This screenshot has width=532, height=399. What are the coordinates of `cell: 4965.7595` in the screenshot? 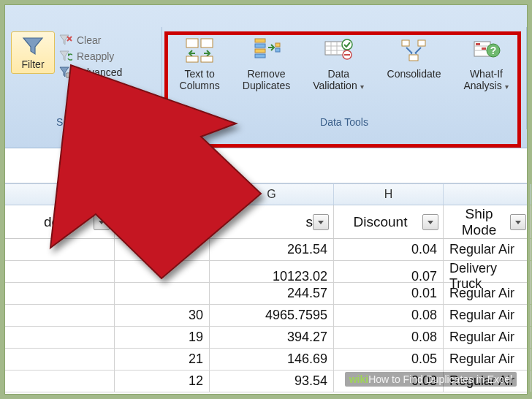 It's located at (272, 316).